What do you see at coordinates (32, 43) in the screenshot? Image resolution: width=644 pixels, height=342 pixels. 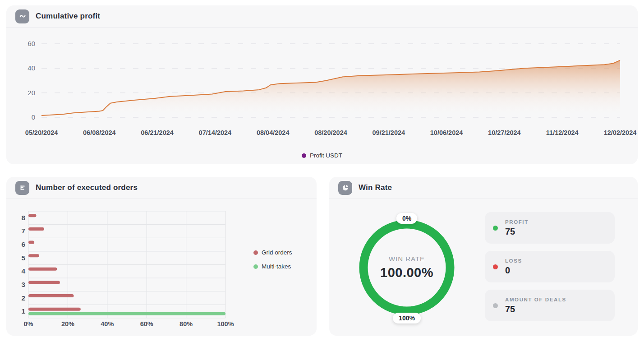 I see `svg-text: 60` at bounding box center [32, 43].